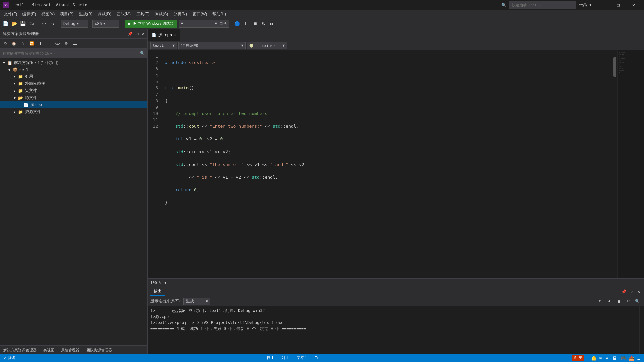 Image resolution: width=644 pixels, height=362 pixels. Describe the element at coordinates (74, 63) in the screenshot. I see `tree-solution: ▼ 📋 解决方案'text1'(1 个项目)` at that location.